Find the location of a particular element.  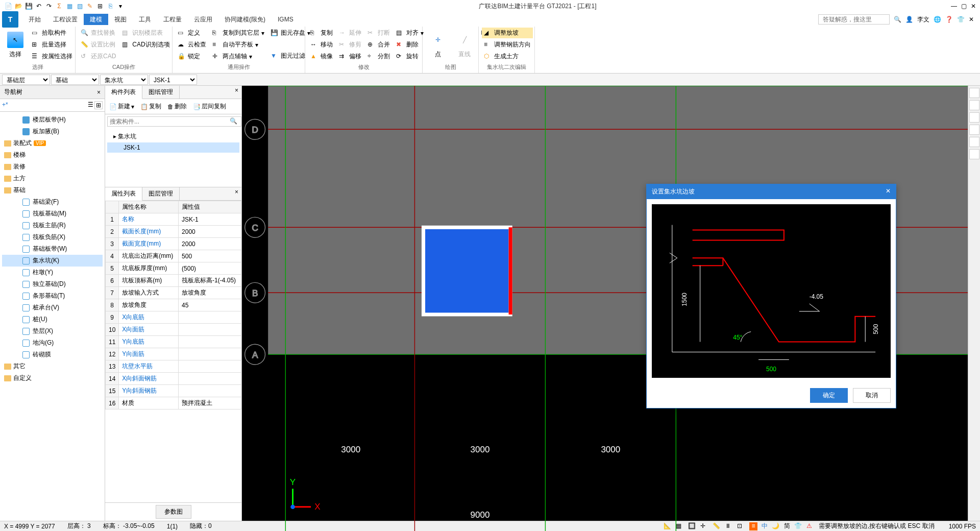

prop-row: 13坑壁水平筋 is located at coordinates (174, 367).